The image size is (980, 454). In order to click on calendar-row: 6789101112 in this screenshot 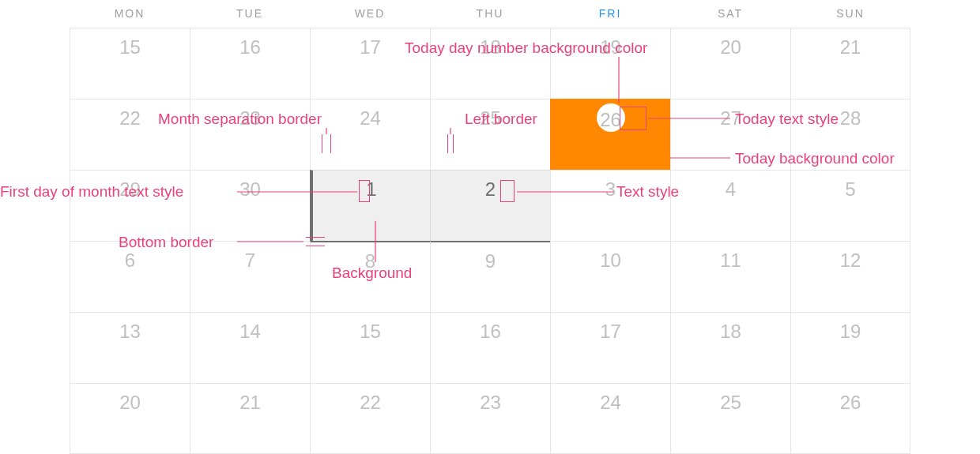, I will do `click(490, 276)`.